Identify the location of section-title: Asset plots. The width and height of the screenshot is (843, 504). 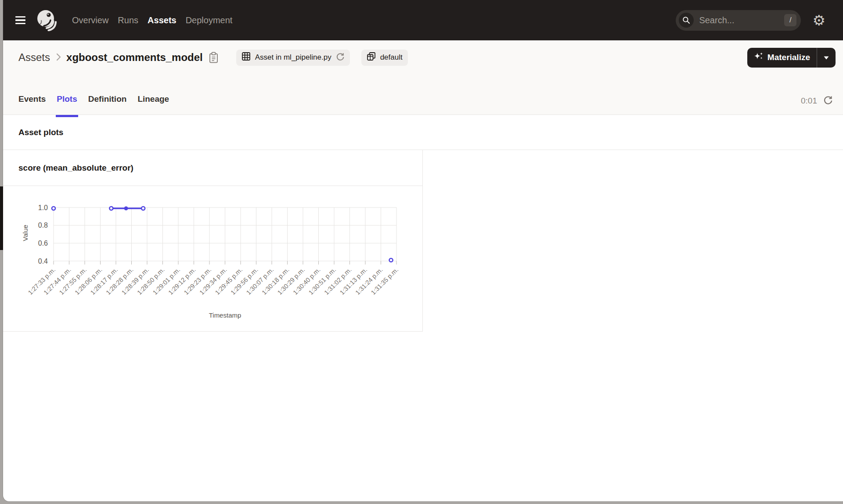
(41, 132).